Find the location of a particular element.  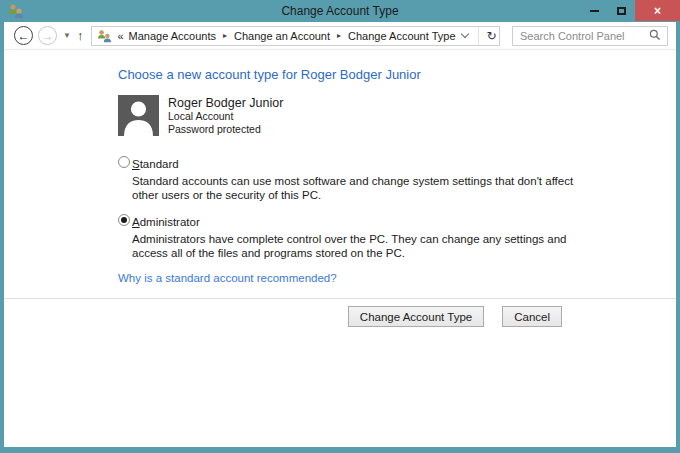

page-title: Choose a new account type for Roger Bodg… is located at coordinates (397, 66).